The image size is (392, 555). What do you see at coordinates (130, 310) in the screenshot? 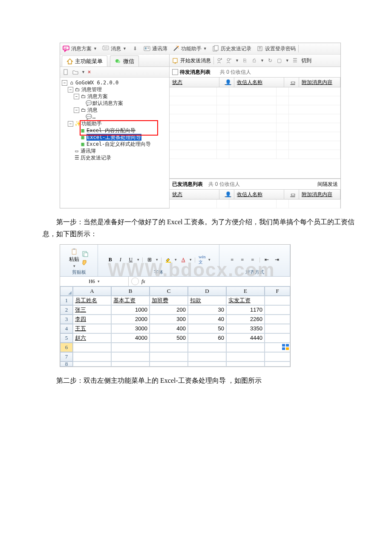
I see `cell: 1000` at bounding box center [130, 310].